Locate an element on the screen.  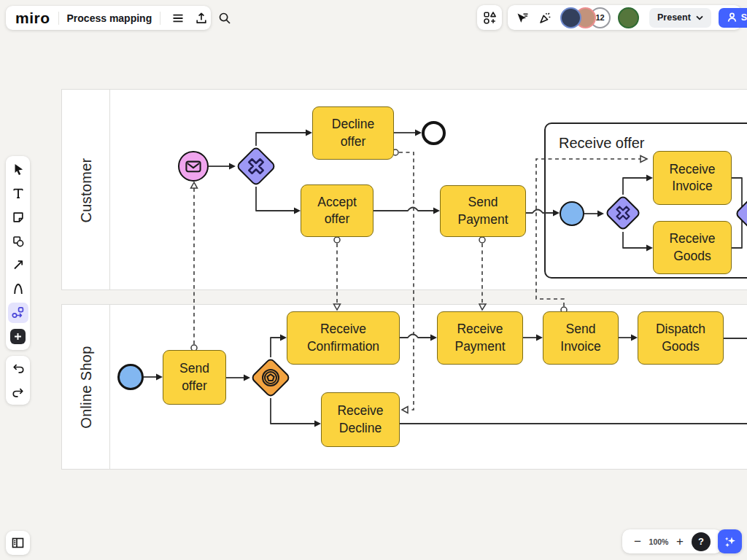
message-start-event is located at coordinates (193, 166).